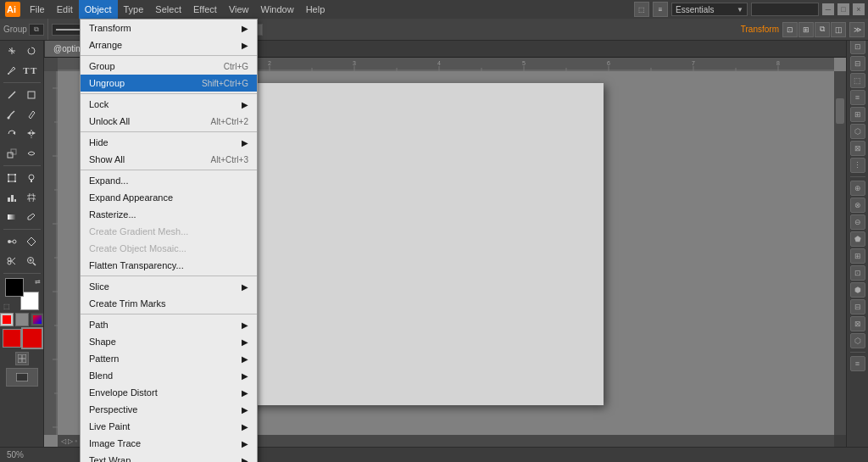 This screenshot has height=462, width=868. Describe the element at coordinates (858, 324) in the screenshot. I see `rp-btn-18: ⊠` at that location.